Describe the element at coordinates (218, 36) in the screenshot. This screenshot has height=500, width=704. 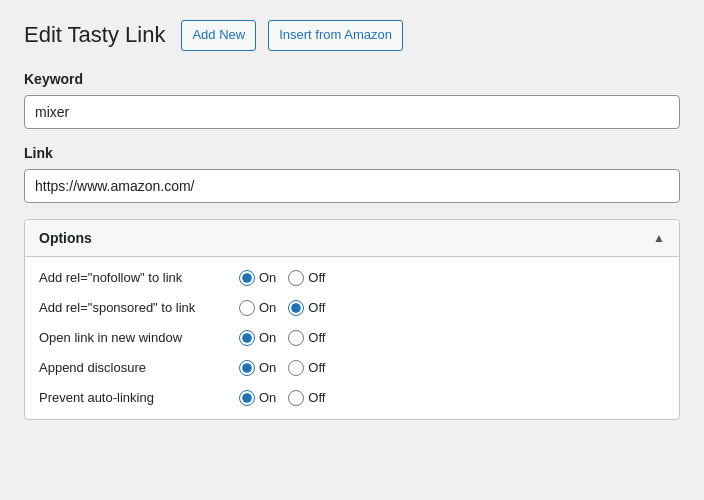
I see `add-new-button: Add New` at that location.